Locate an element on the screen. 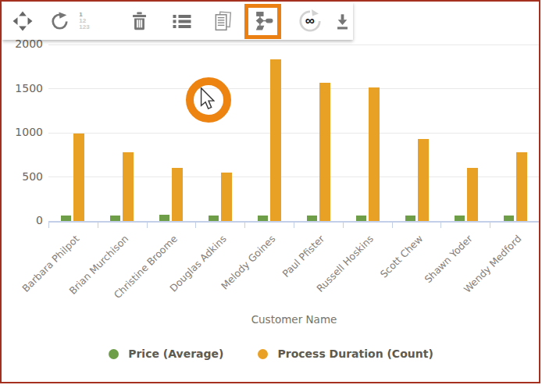 The width and height of the screenshot is (542, 392). flowchart-icon is located at coordinates (262, 21).